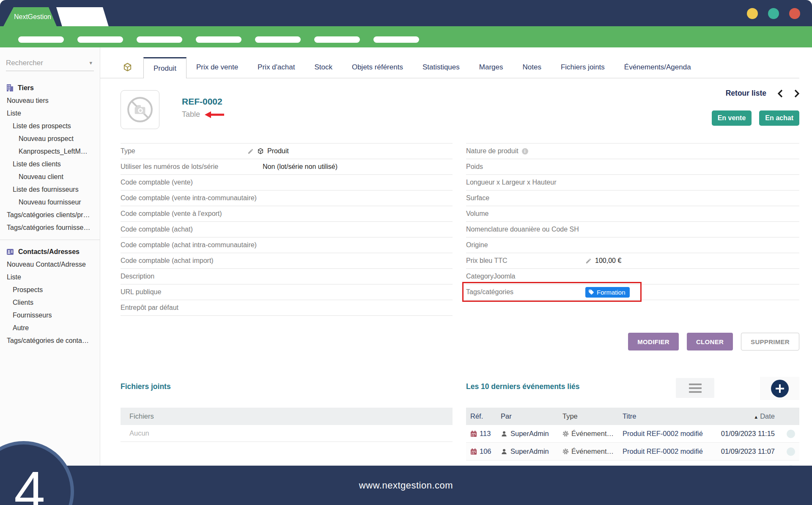  I want to click on red-arrow-annotation, so click(214, 115).